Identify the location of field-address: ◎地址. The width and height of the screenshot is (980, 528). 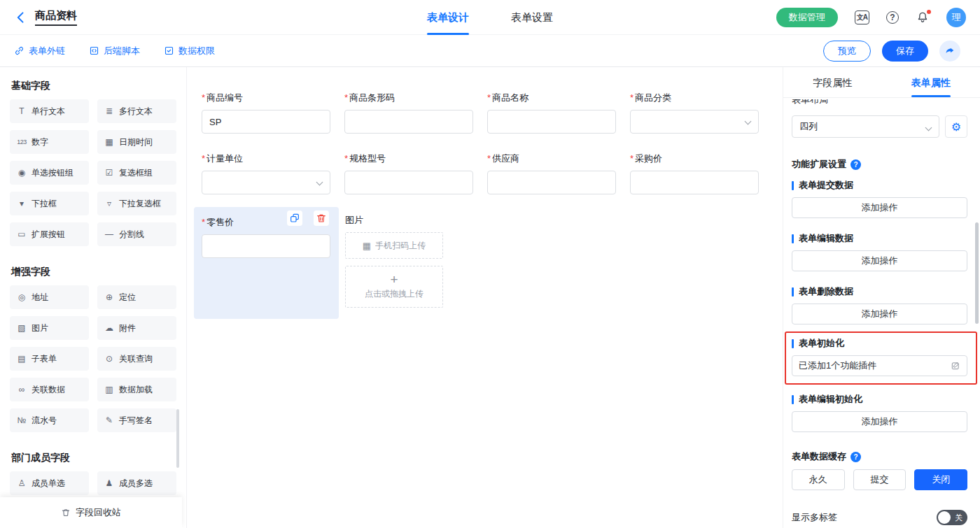
(49, 297).